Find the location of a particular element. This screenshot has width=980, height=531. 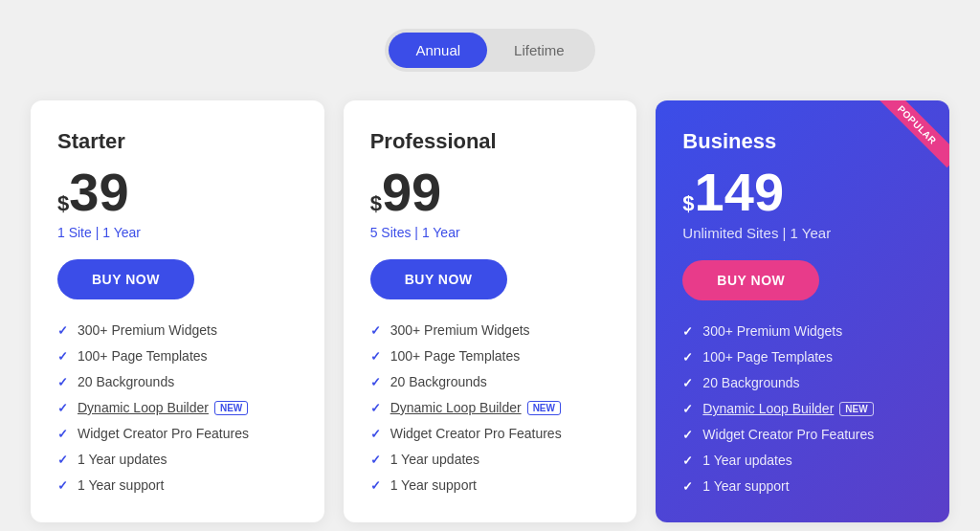

professional-buy-button: BUY NOW is located at coordinates (438, 279).